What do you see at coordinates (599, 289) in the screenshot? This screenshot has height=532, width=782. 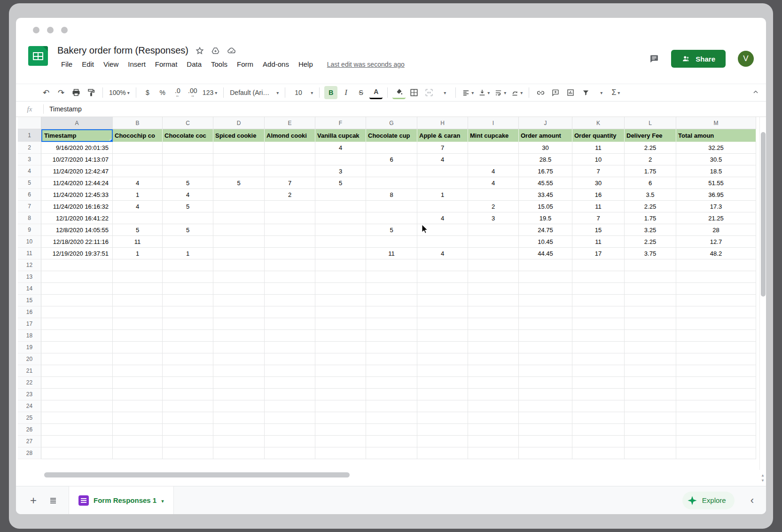 I see `cell-K14` at bounding box center [599, 289].